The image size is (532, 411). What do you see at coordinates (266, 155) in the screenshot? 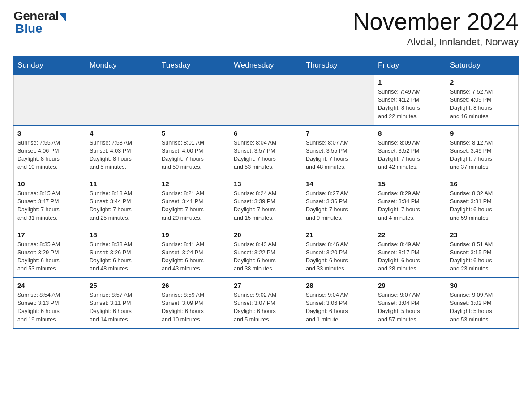
I see `day-info: Sunrise: 8:04 AM Sunset: 3:57 PM Dayligh…` at bounding box center [266, 155].